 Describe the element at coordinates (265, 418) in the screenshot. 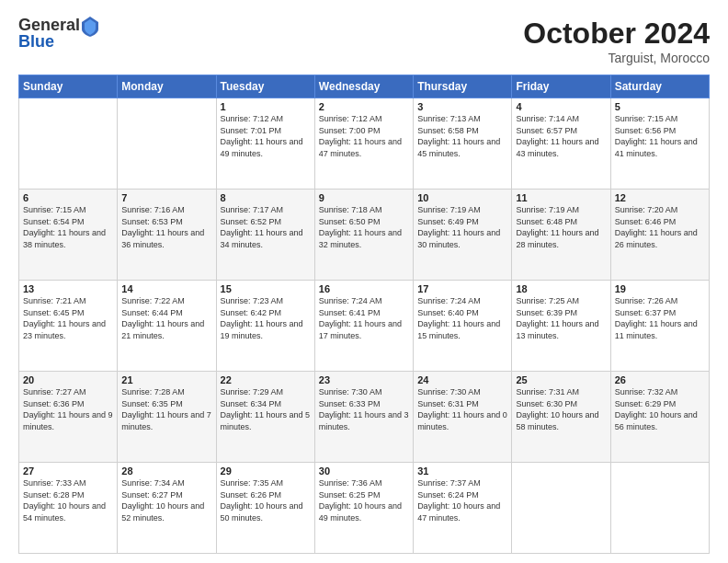

I see `table-row: 22Sunrise: 7:29 AM Sunset: 6:34 PM Dayli…` at that location.